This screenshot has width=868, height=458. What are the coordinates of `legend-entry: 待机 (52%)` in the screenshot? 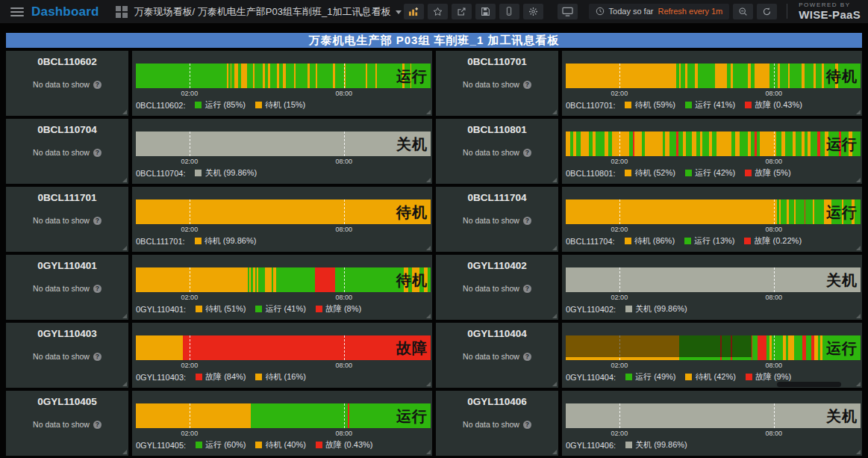 It's located at (649, 173).